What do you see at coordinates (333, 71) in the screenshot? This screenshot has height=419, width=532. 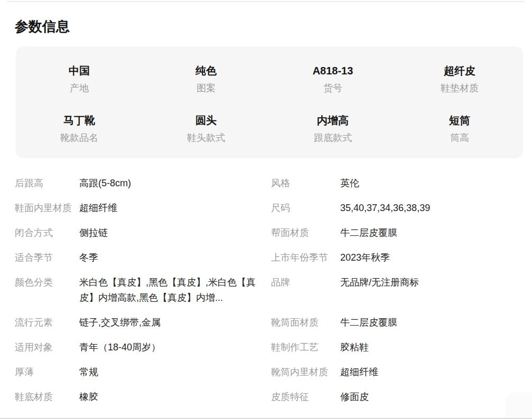 I see `param-value: A818-13` at bounding box center [333, 71].